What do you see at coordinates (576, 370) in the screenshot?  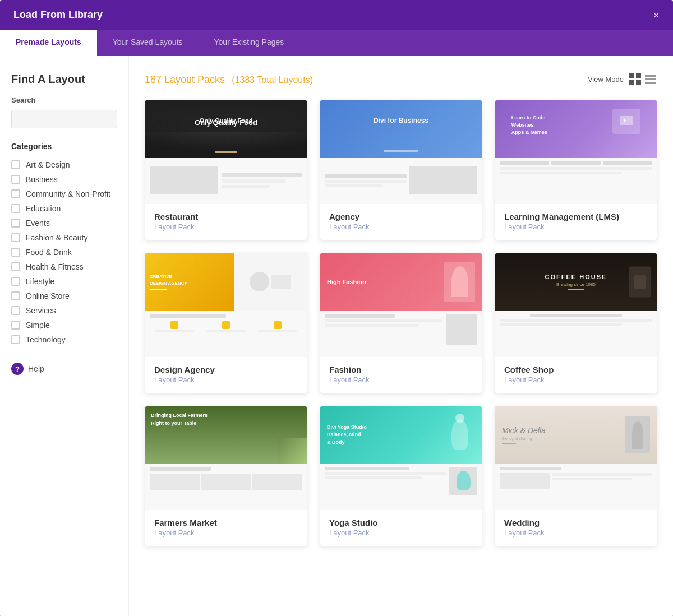 I see `card-name-coffee: Coffee Shop` at bounding box center [576, 370].